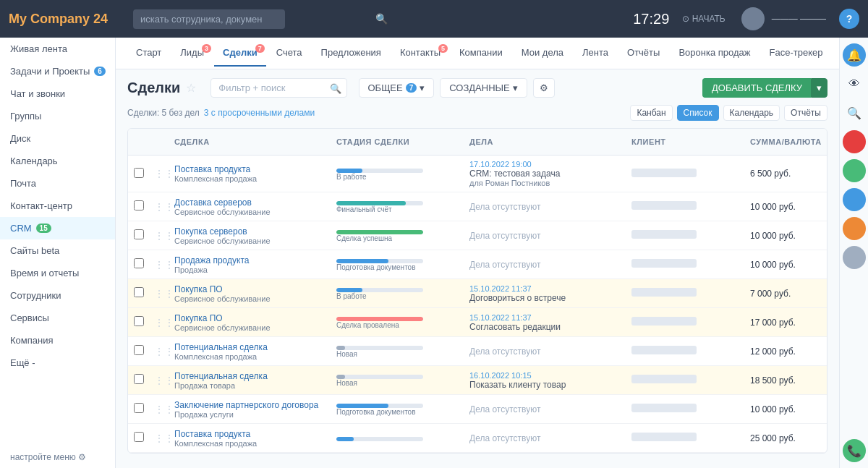 Image resolution: width=868 pixels, height=468 pixels. Describe the element at coordinates (806, 113) in the screenshot. I see `reports-view-button: Отчёты` at that location.